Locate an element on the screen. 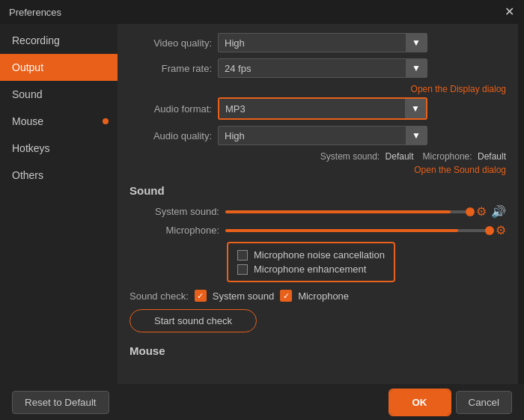 The image size is (524, 420). speaker-icon: 🔊 is located at coordinates (499, 211).